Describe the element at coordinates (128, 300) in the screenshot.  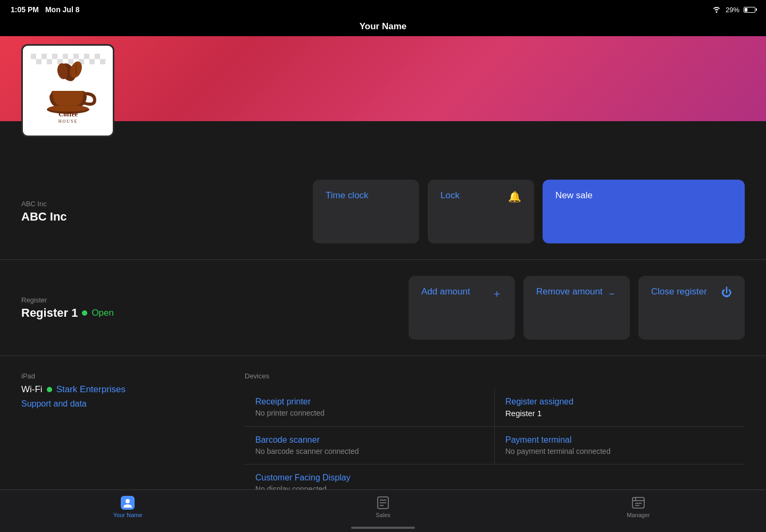
I see `register-sub-label: Register` at that location.